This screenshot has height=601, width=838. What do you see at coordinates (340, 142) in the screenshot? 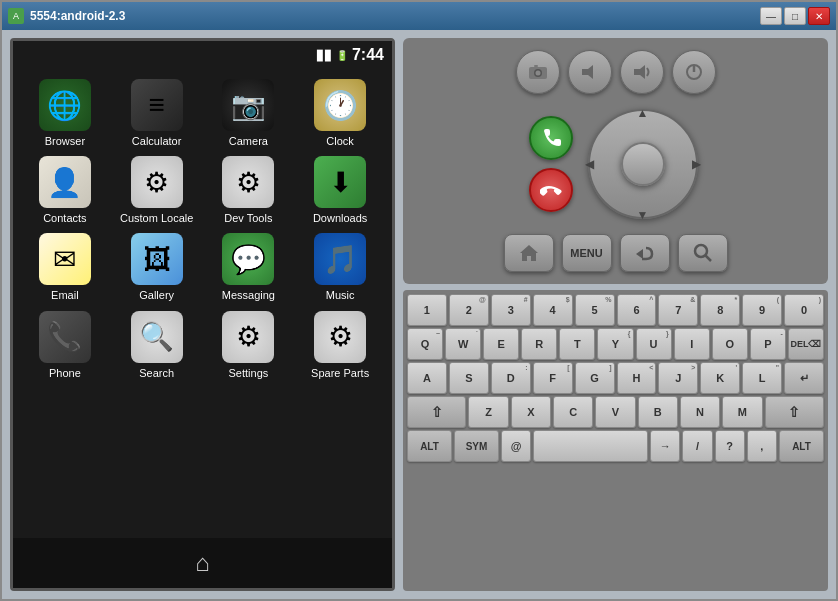
I see `app-label-clock: Clock` at bounding box center [340, 142].